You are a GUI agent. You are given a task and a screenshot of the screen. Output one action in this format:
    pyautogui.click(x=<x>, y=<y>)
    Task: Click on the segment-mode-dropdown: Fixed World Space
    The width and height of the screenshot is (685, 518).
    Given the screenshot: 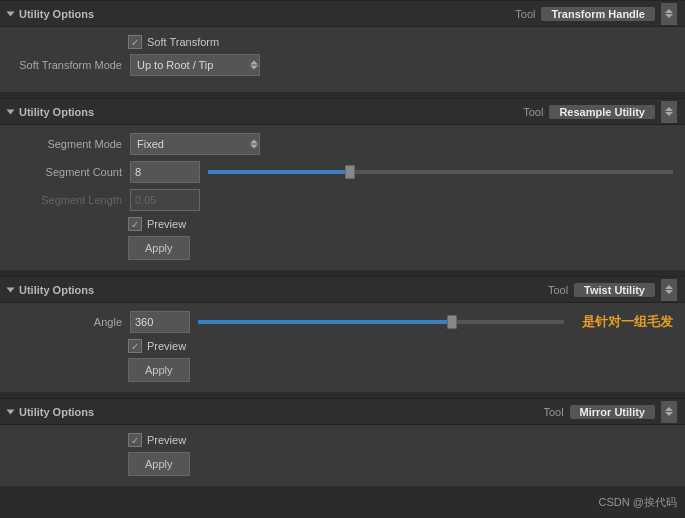 What is the action you would take?
    pyautogui.click(x=195, y=144)
    